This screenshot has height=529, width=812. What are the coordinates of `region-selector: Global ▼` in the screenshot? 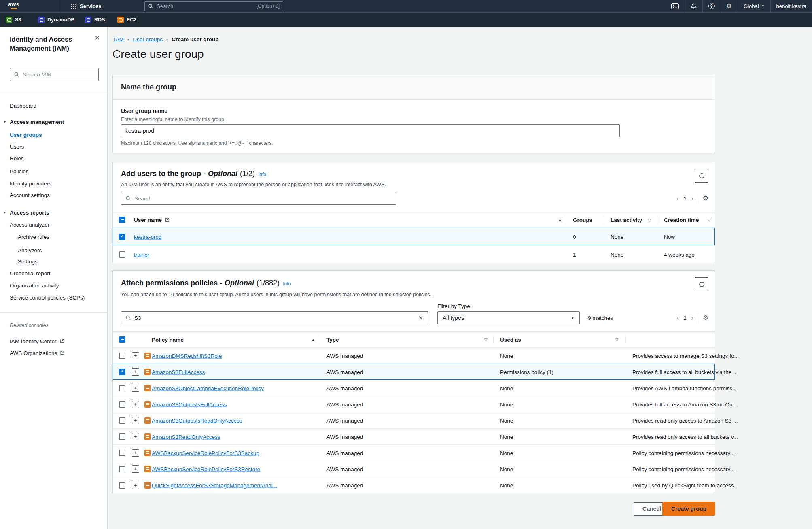 It's located at (754, 6).